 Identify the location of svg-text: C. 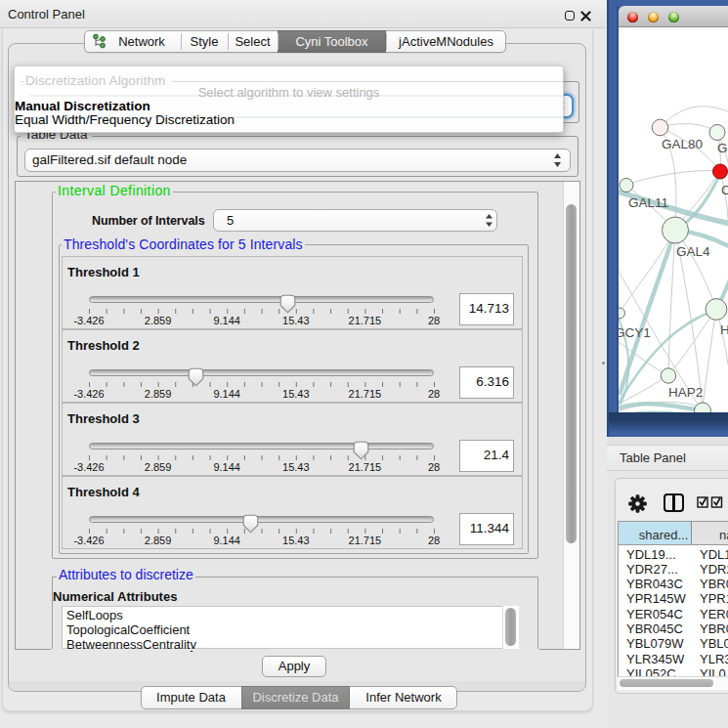
(725, 190).